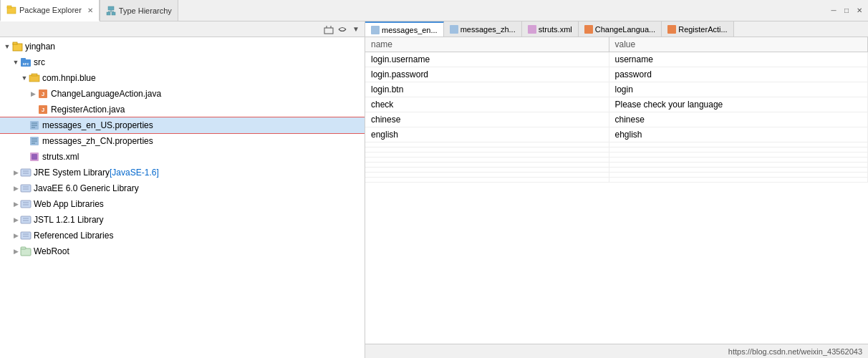  I want to click on prop-name: check, so click(487, 105).